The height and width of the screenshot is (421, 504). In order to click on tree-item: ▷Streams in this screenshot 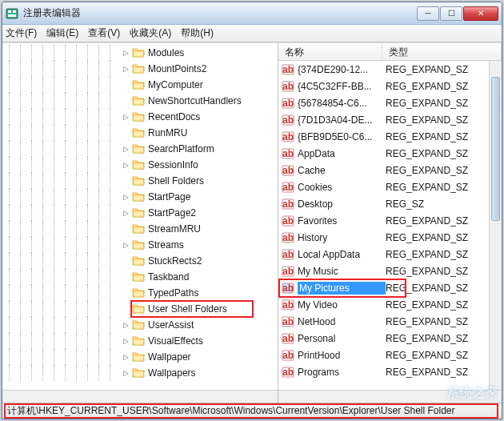, I will do `click(143, 245)`.